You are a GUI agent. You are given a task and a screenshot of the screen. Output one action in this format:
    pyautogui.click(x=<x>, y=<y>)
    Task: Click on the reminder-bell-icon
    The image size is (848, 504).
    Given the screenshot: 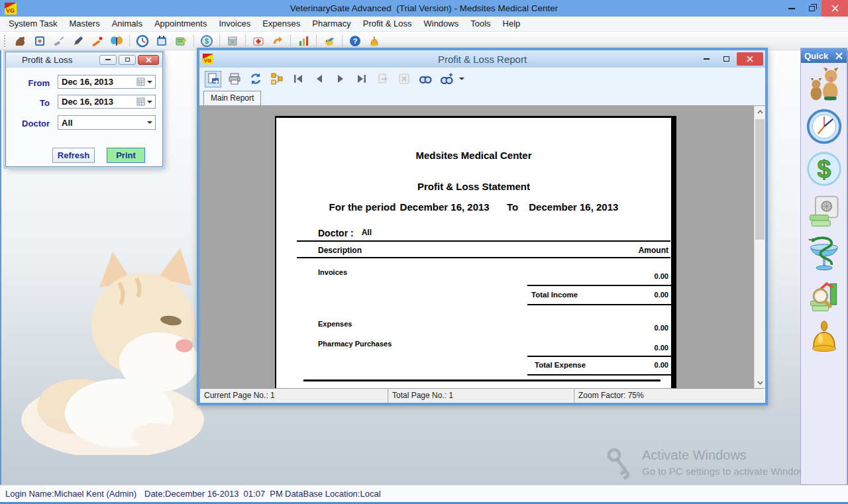 What is the action you would take?
    pyautogui.click(x=824, y=338)
    